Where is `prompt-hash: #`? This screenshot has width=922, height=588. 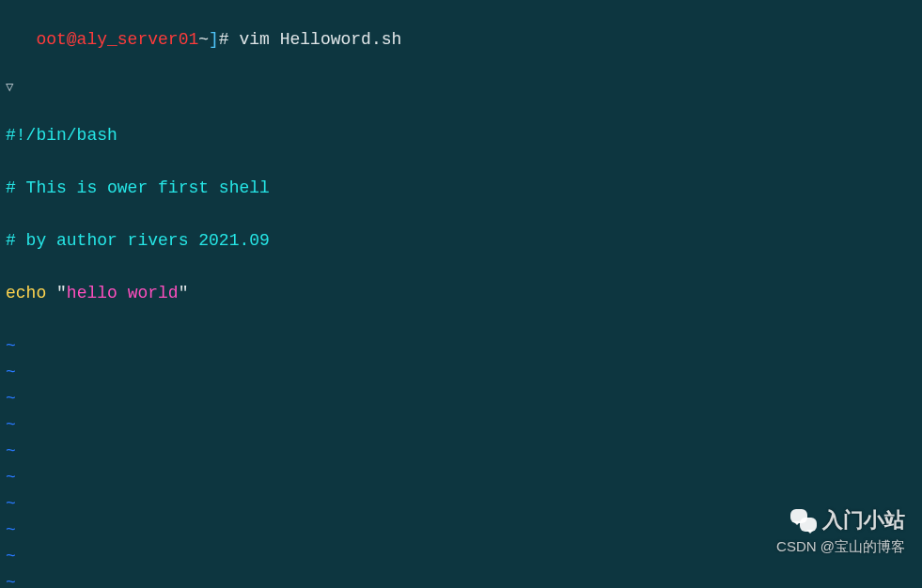 prompt-hash: # is located at coordinates (224, 39).